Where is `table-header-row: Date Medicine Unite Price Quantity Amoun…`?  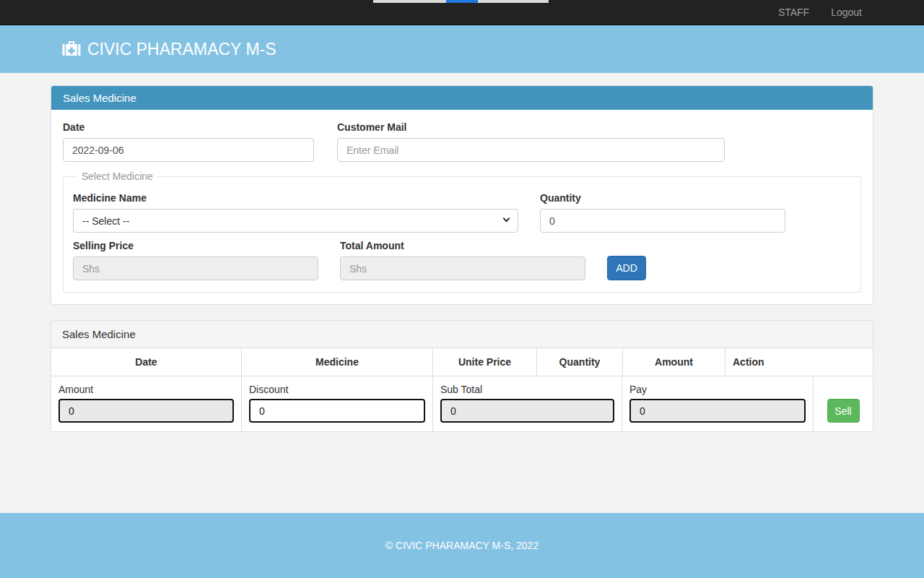
table-header-row: Date Medicine Unite Price Quantity Amoun… is located at coordinates (462, 363).